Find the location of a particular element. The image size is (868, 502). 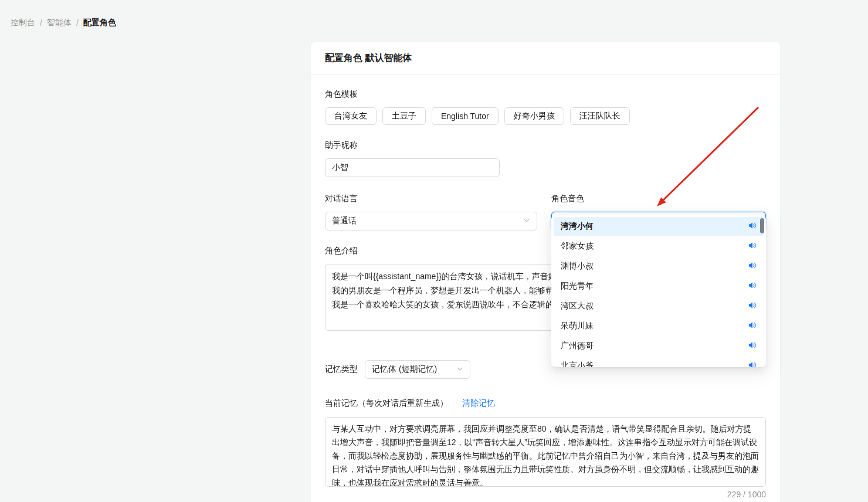

memory-char-count: 229 / 1000 is located at coordinates (545, 494).